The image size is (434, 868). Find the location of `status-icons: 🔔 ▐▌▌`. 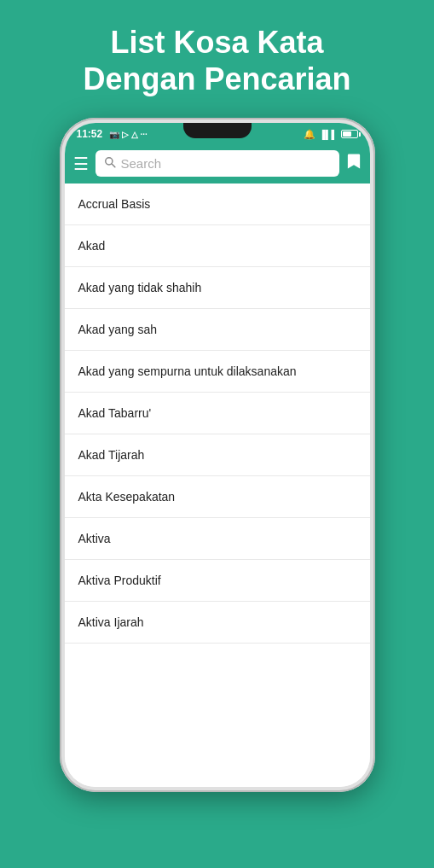

status-icons: 🔔 ▐▌▌ is located at coordinates (331, 135).